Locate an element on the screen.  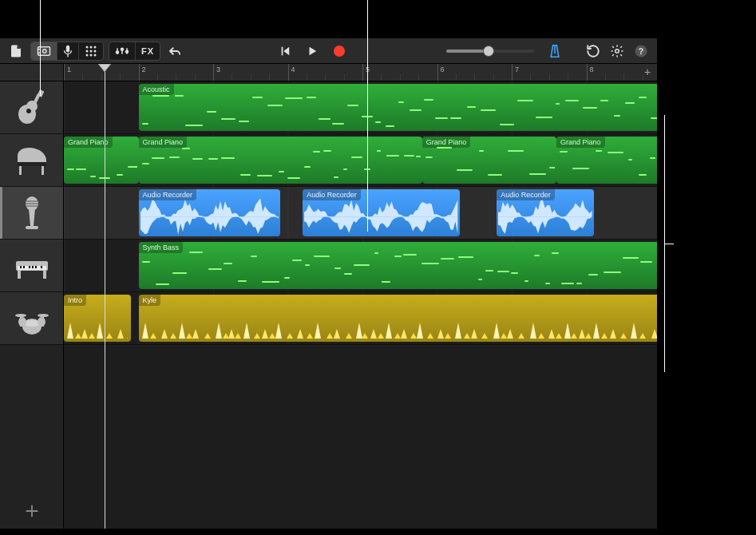
record-button is located at coordinates (339, 51).